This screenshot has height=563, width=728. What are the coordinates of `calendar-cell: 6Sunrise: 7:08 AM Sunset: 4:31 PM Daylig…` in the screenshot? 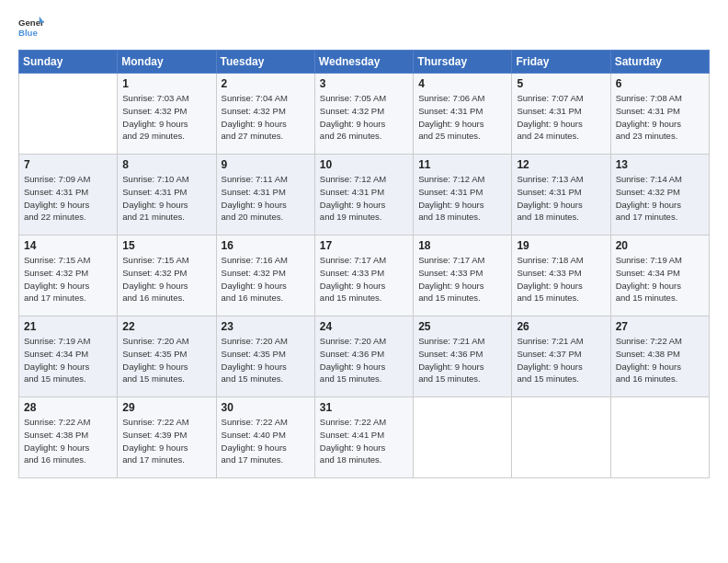 It's located at (660, 114).